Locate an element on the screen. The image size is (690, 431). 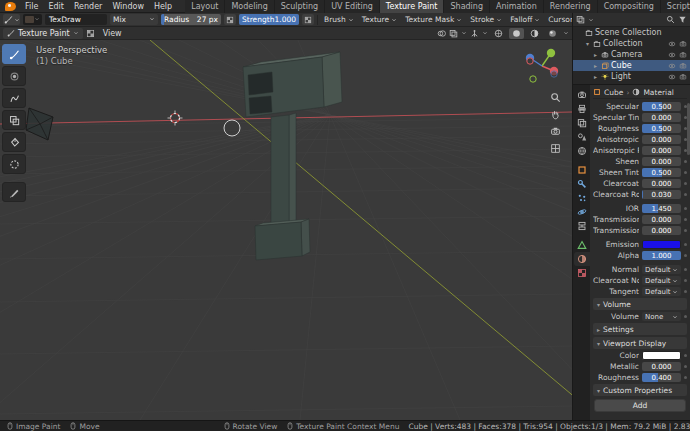
tool-draw-button is located at coordinates (14, 54).